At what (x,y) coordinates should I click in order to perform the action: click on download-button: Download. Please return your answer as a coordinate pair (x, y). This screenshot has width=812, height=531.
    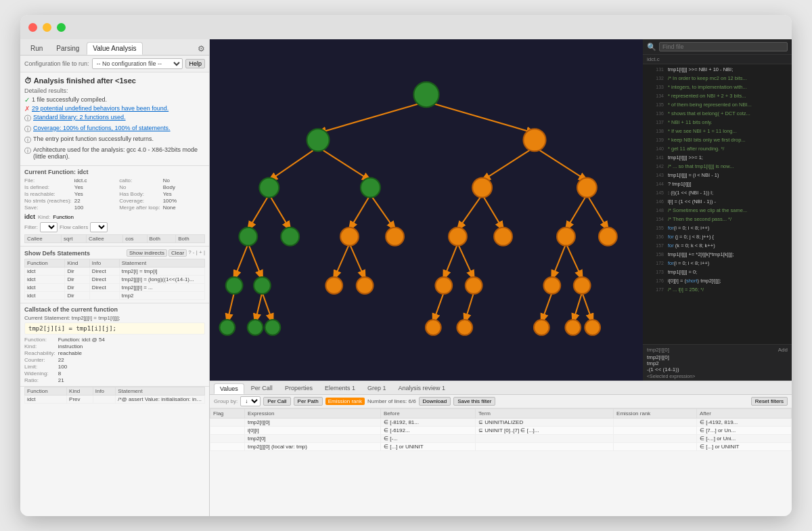
    Looking at the image, I should click on (435, 401).